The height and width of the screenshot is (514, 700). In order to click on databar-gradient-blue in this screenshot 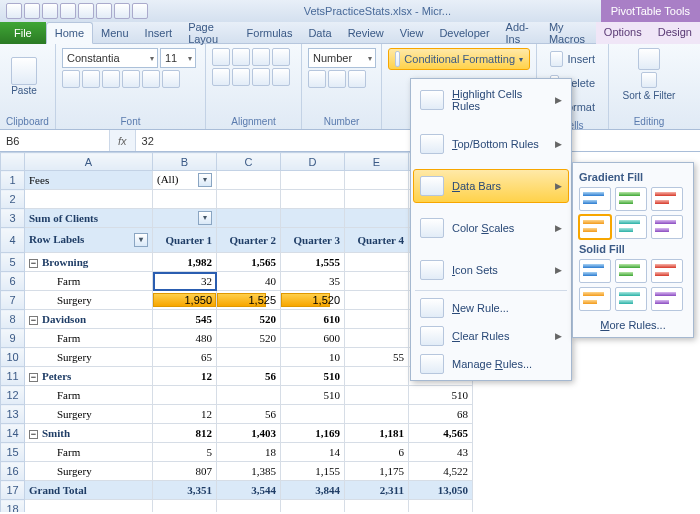, I will do `click(595, 199)`.